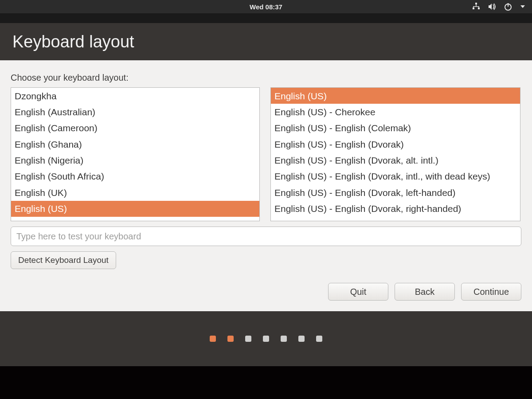  I want to click on keyboard-test-input, so click(266, 236).